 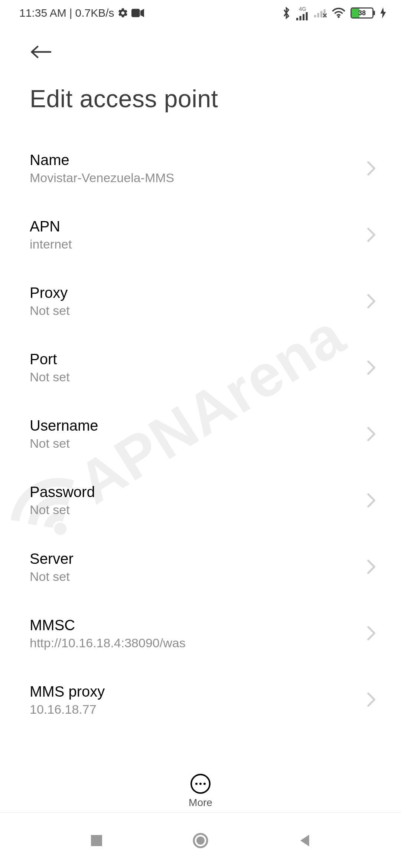 What do you see at coordinates (97, 841) in the screenshot?
I see `nav-recent-button` at bounding box center [97, 841].